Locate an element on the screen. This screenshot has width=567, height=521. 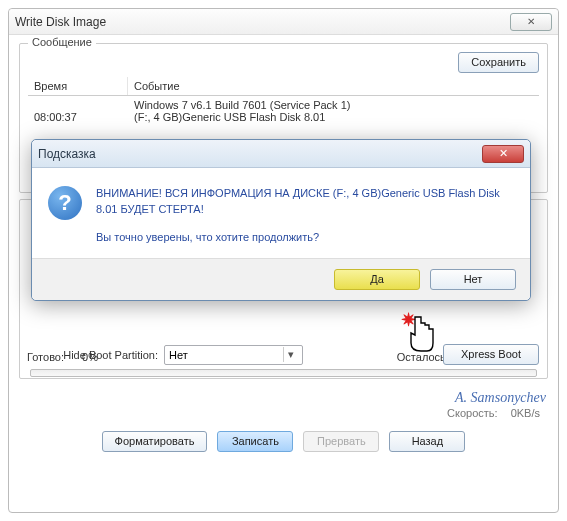
hide-boot-row: Hide Boot Partition: Нет ▾ Xpress Boot is located at coordinates (284, 354).